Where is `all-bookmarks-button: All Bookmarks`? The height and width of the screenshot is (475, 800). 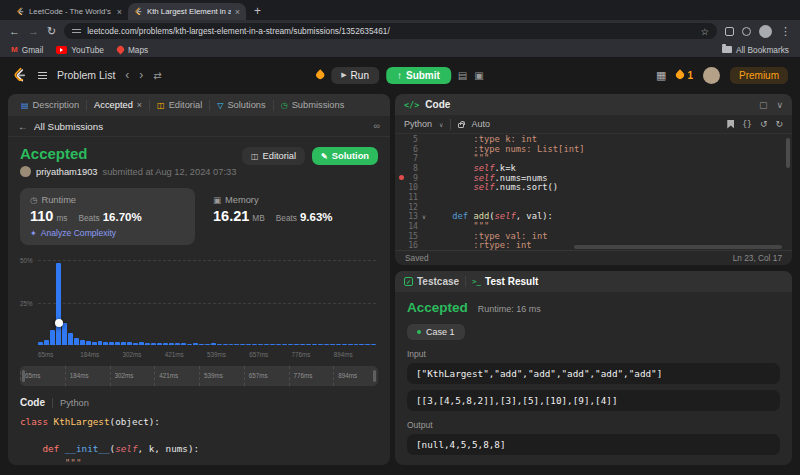
all-bookmarks-button: All Bookmarks is located at coordinates (756, 50).